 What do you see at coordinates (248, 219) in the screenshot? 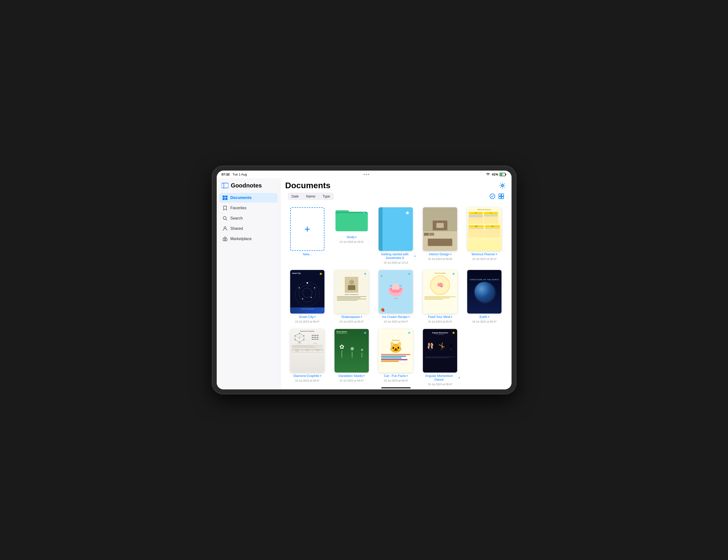
I see `sidebar-navigation: Documents Favorites` at bounding box center [248, 219].